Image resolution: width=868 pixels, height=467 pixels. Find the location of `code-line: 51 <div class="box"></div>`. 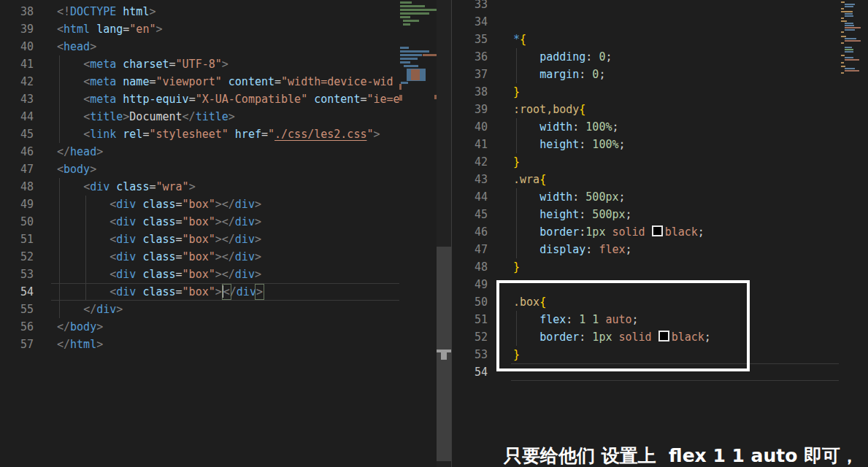

code-line: 51 <div class="box"></div> is located at coordinates (200, 239).